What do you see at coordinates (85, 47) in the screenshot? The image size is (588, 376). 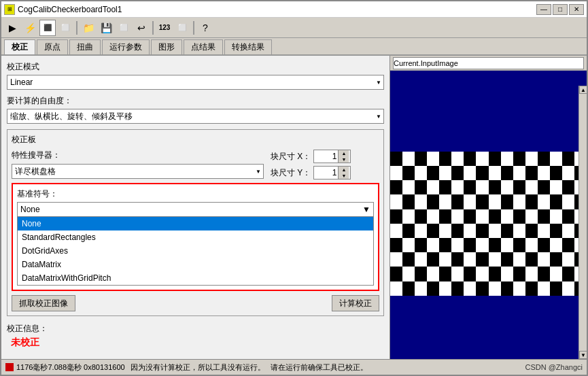 I see `tab-distort: 扭曲` at bounding box center [85, 47].